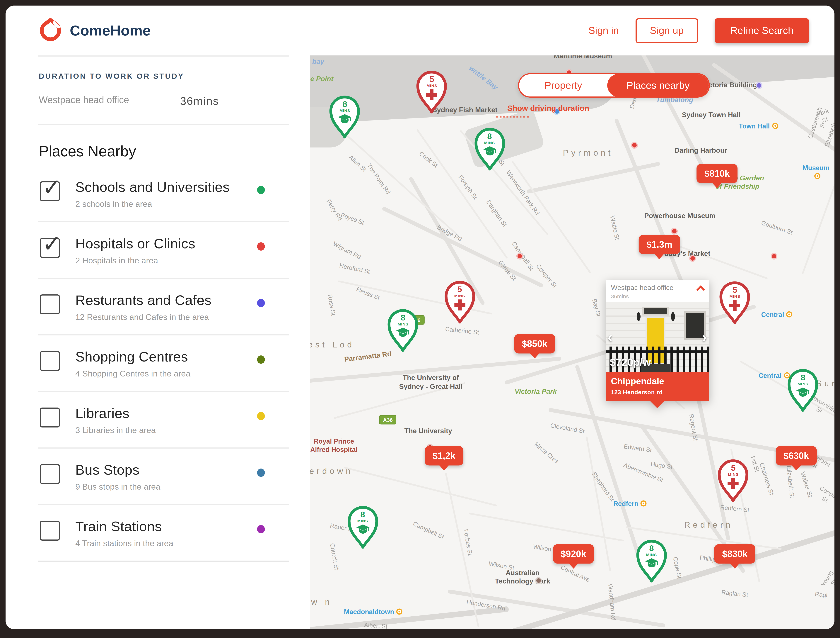 This screenshot has width=840, height=638. What do you see at coordinates (497, 213) in the screenshot?
I see `map-label-street: Darghan St` at bounding box center [497, 213].